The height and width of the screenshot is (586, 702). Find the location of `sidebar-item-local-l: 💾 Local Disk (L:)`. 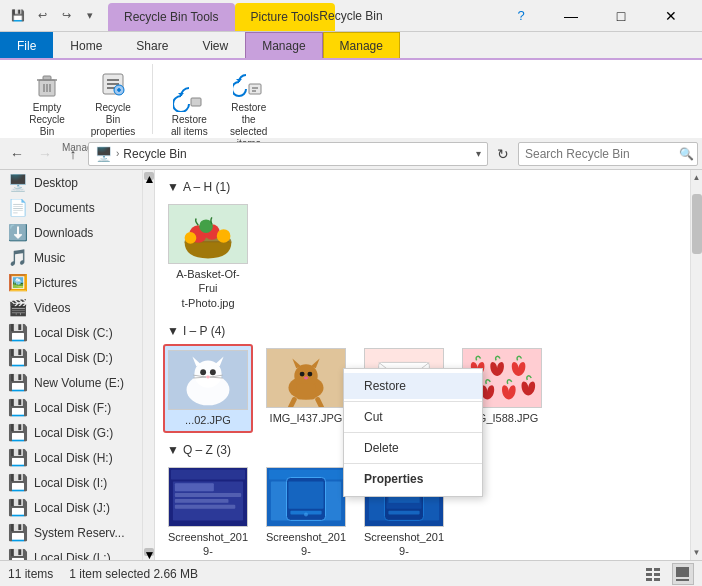

sidebar-item-local-l: 💾 Local Disk (L:) is located at coordinates (71, 552).